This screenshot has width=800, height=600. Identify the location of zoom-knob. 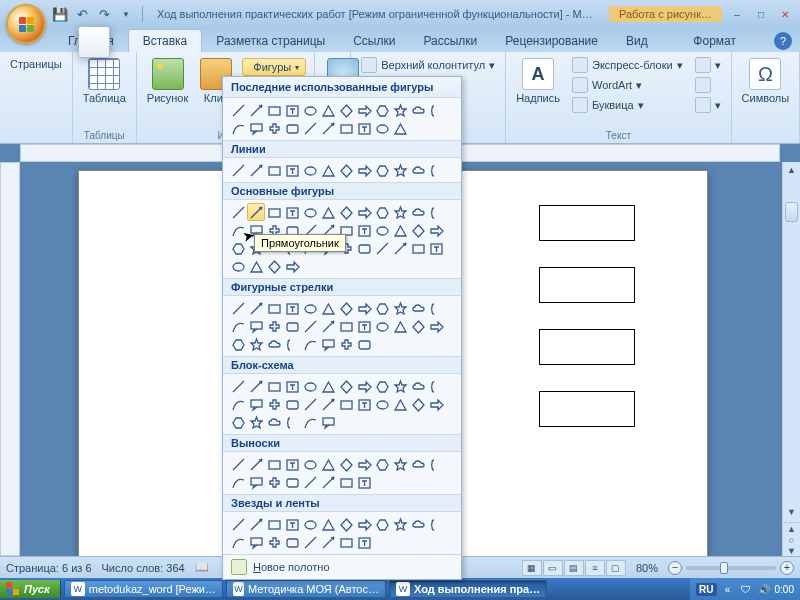
(724, 568).